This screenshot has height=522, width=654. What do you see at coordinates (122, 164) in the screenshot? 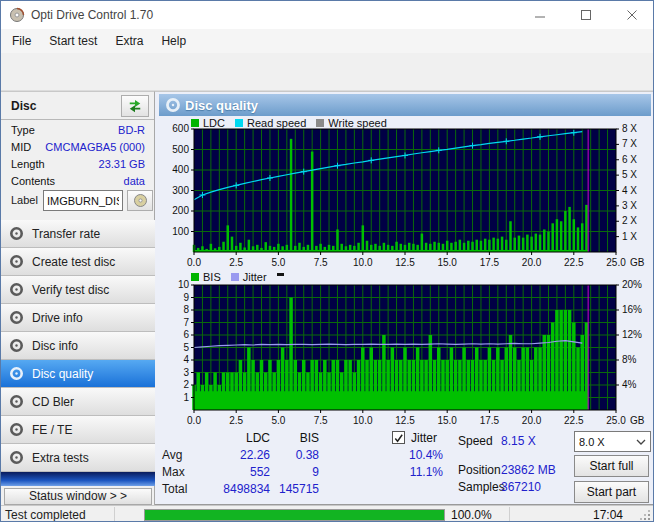
I see `field-value: 23.31 GB` at bounding box center [122, 164].